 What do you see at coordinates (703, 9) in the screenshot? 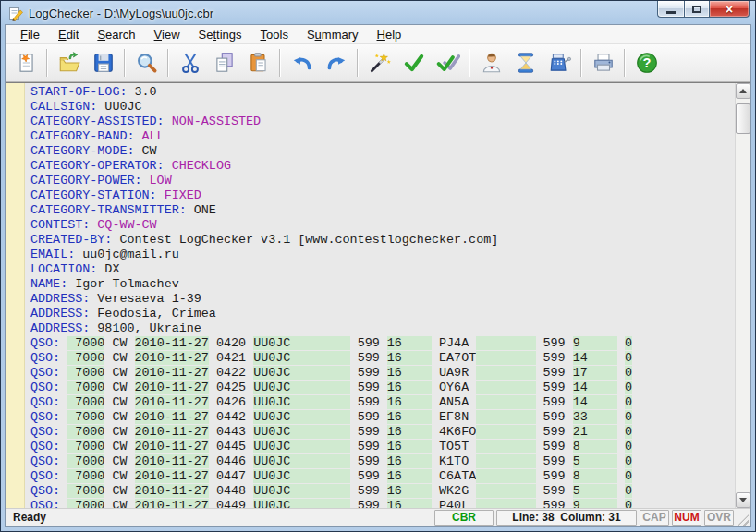
I see `caption-buttons: ×` at bounding box center [703, 9].